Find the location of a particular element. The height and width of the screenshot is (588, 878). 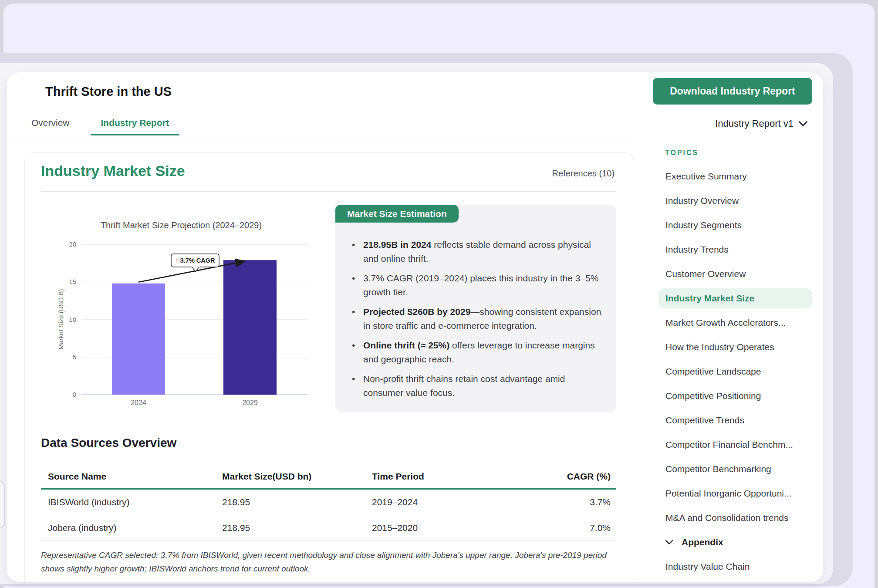

table-row: Jobera (industry)218.952015–20207.0% is located at coordinates (328, 528).